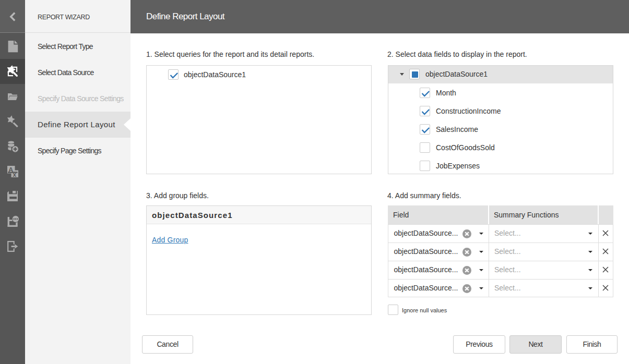 Image resolution: width=629 pixels, height=364 pixels. I want to click on svg-text: x, so click(15, 174).